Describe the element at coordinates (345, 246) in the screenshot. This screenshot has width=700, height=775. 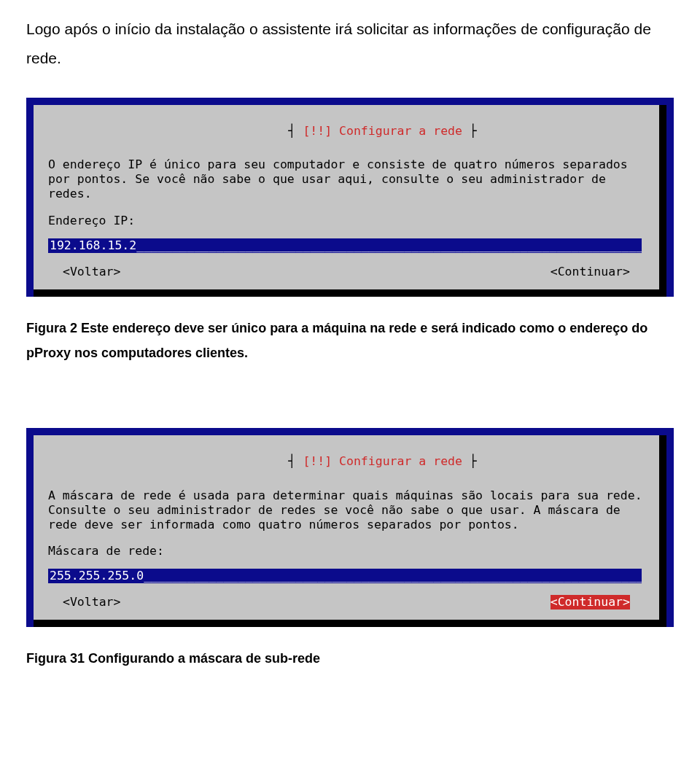
I see `ip-input: 192.168.15.2____________________________…` at that location.